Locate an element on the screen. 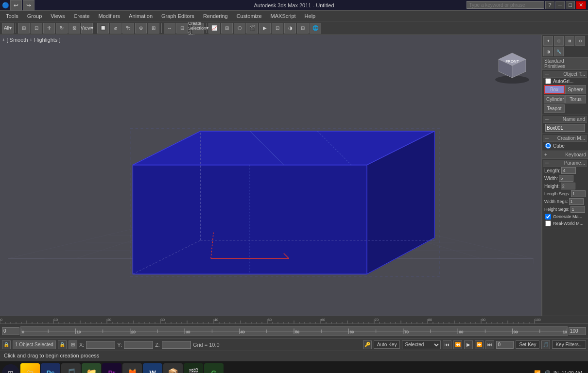 This screenshot has width=588, height=373. height-segs-input is located at coordinates (578, 209).